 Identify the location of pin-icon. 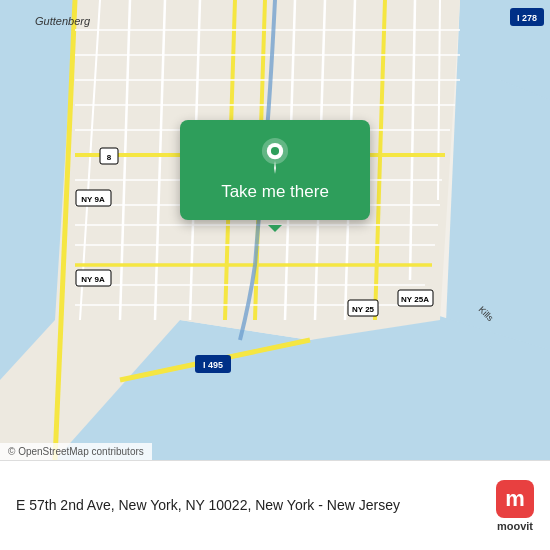
(275, 156).